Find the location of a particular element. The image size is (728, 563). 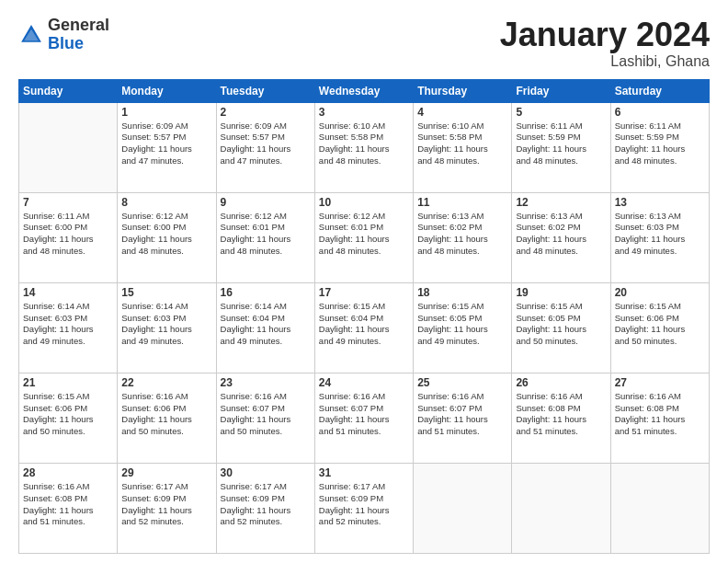

day-info: Sunrise: 6:09 AMSunset: 5:57 PMDaylight:… is located at coordinates (166, 144).